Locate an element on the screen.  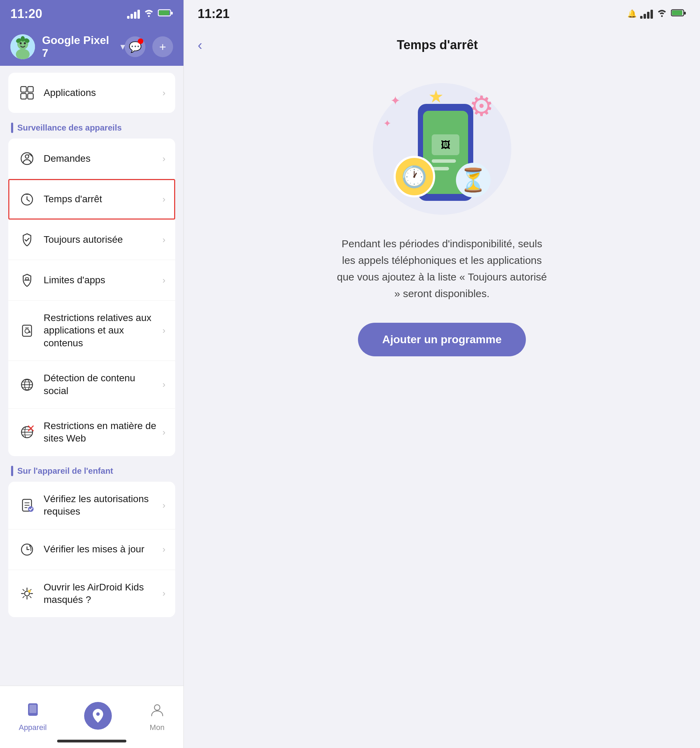
surveillance-card: Demandes › Temps d'arrêt › is located at coordinates (92, 297).